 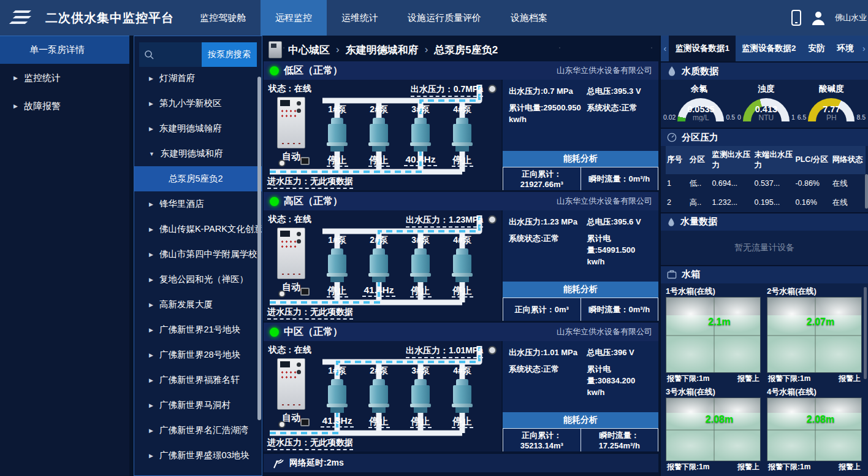 What do you see at coordinates (866, 333) in the screenshot?
I see `tanks-scrollbar` at bounding box center [866, 333].